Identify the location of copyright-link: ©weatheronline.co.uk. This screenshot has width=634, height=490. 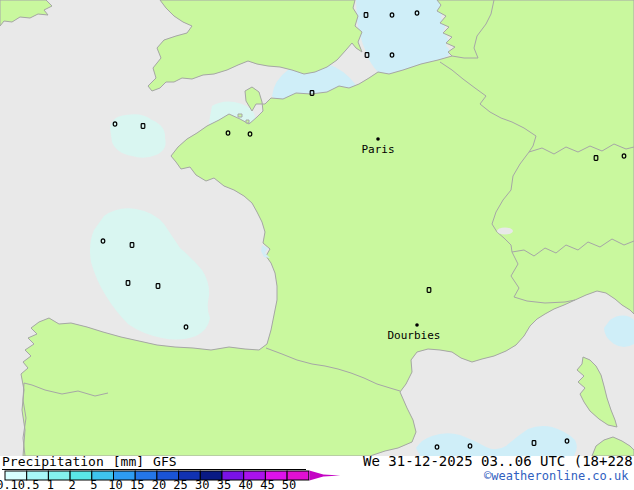
(556, 476).